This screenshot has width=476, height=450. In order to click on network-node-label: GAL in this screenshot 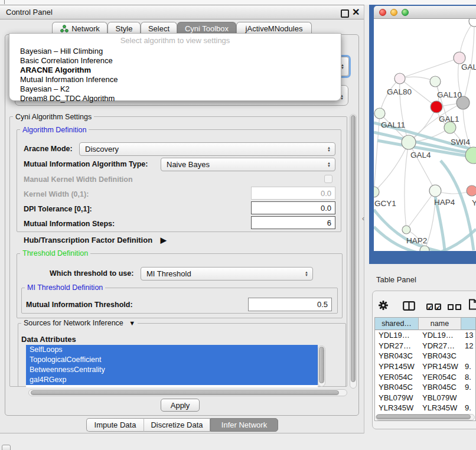, I will do `click(469, 67)`.